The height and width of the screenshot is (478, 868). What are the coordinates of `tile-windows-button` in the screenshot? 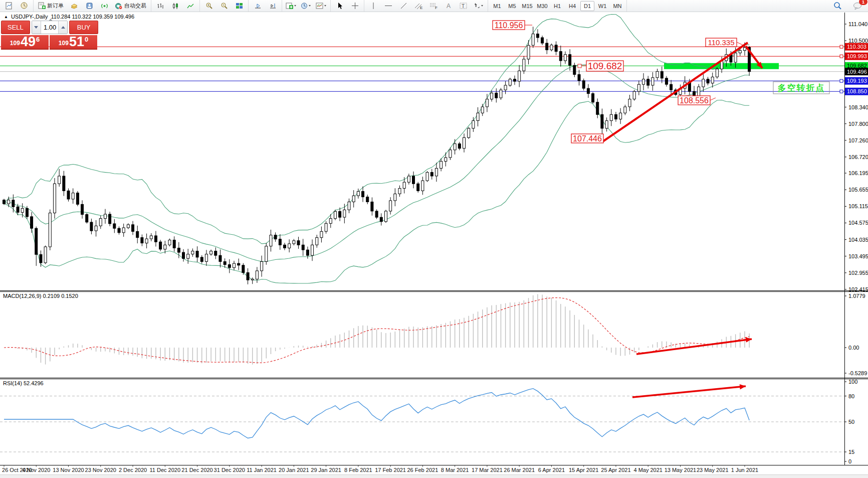 It's located at (239, 6).